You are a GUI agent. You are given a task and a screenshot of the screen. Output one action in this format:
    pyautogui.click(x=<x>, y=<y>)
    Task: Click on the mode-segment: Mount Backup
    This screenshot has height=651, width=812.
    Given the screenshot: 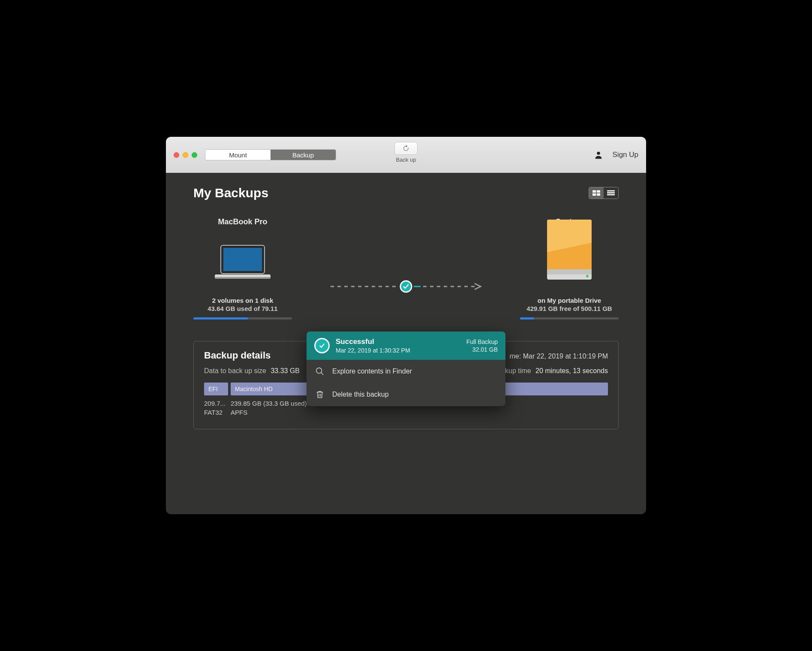 What is the action you would take?
    pyautogui.click(x=271, y=155)
    